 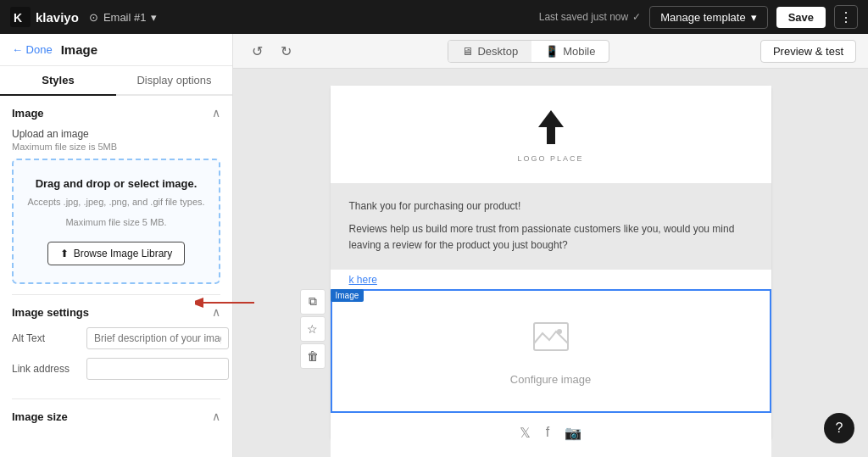 I want to click on tab-bar: Styles Display options, so click(x=116, y=81).